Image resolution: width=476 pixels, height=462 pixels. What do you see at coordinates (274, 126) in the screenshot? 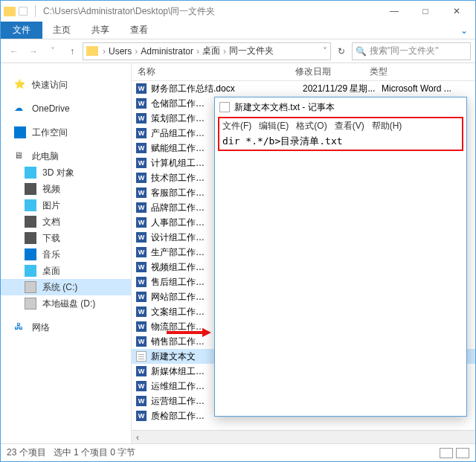
I see `menu-edit: 编辑(E)` at bounding box center [274, 126].